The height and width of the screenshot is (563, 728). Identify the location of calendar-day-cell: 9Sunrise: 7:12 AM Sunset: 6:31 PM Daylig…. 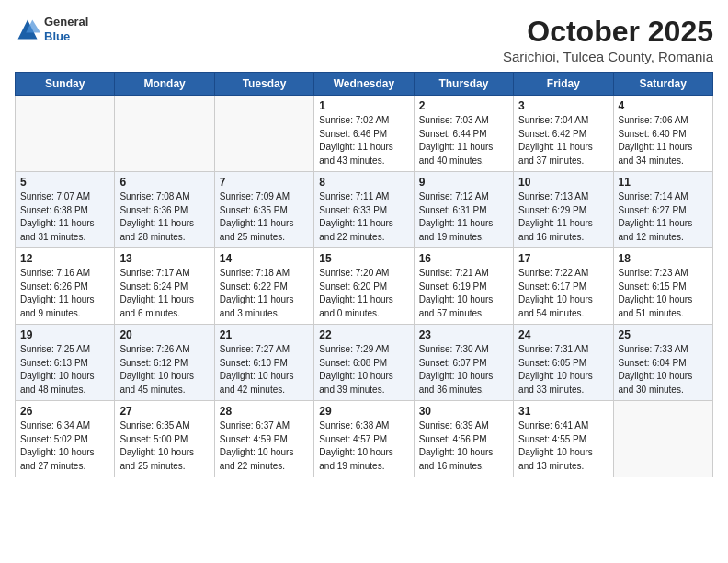
(463, 210).